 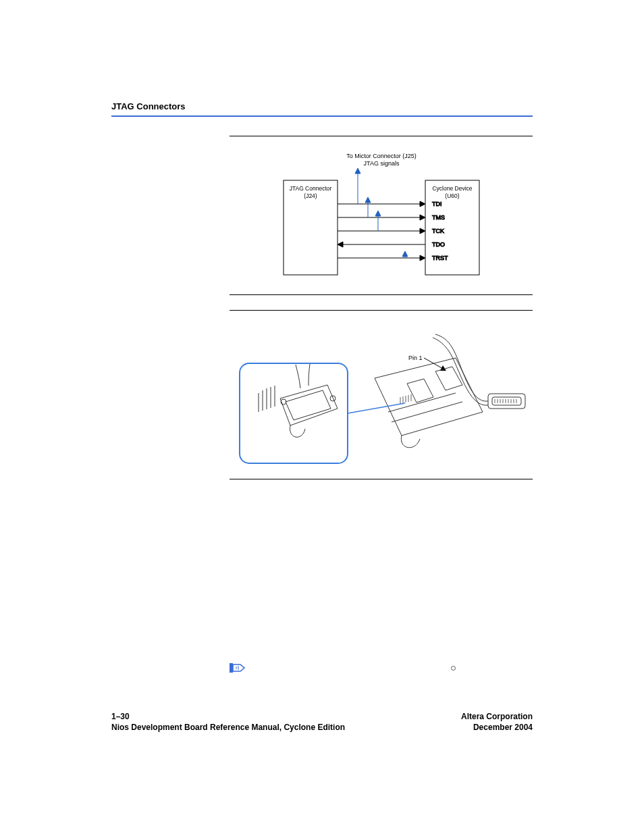 What do you see at coordinates (322, 107) in the screenshot?
I see `running-header: JTAG Connectors` at bounding box center [322, 107].